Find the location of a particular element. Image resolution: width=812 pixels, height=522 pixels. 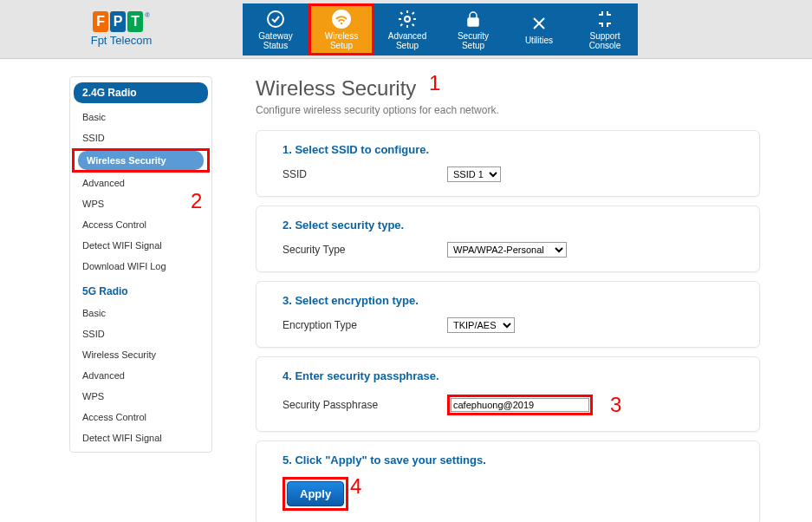

sidebar-item-detect-wifi-5: Detect WIFI Signal is located at coordinates (140, 438).